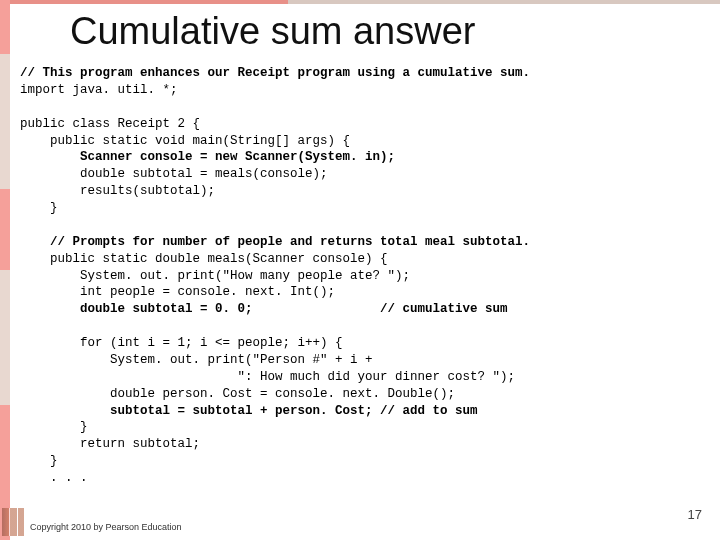 This screenshot has width=720, height=540. What do you see at coordinates (360, 2) in the screenshot?
I see `top-accent-stripe` at bounding box center [360, 2].